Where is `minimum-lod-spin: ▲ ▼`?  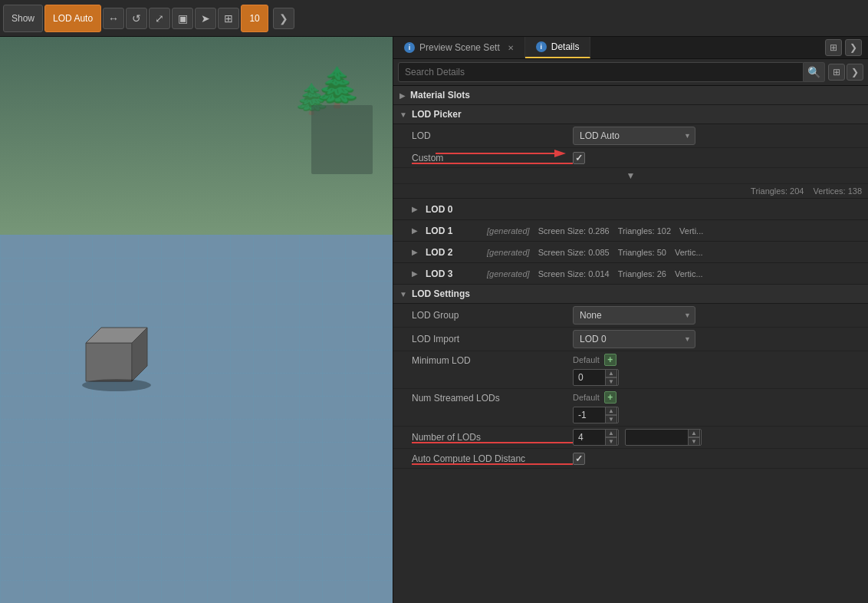 minimum-lod-spin: ▲ ▼ is located at coordinates (611, 377).